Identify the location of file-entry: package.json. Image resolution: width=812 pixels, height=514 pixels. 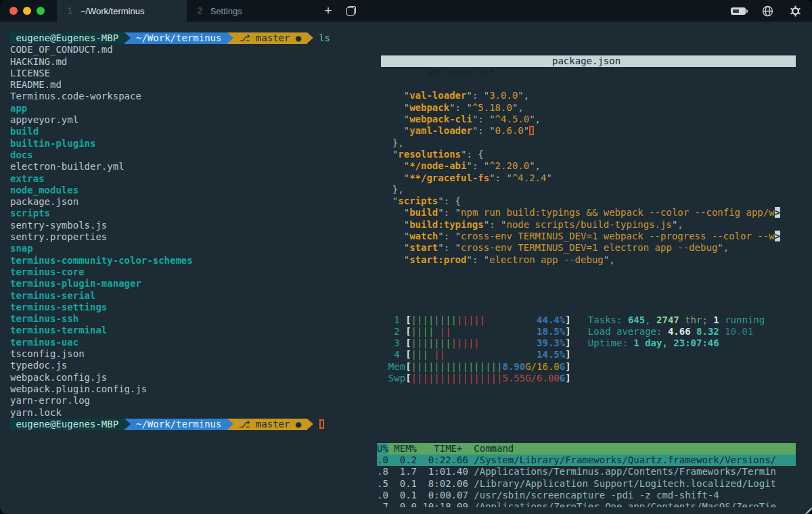
(195, 202).